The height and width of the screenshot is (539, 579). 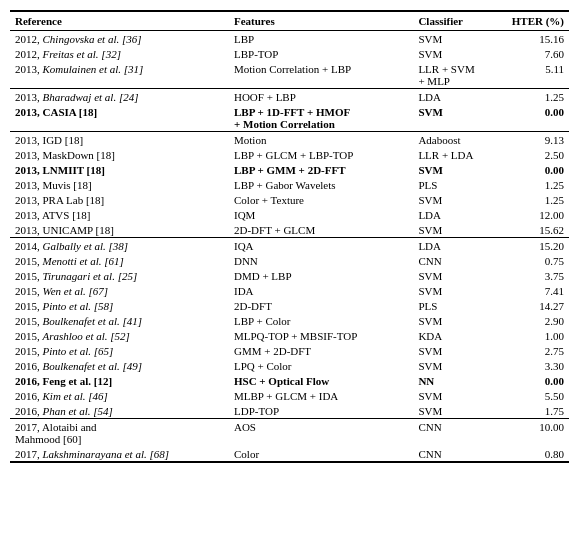 I want to click on cell-reference: 2014, Galbally et al. [38], so click(x=120, y=246).